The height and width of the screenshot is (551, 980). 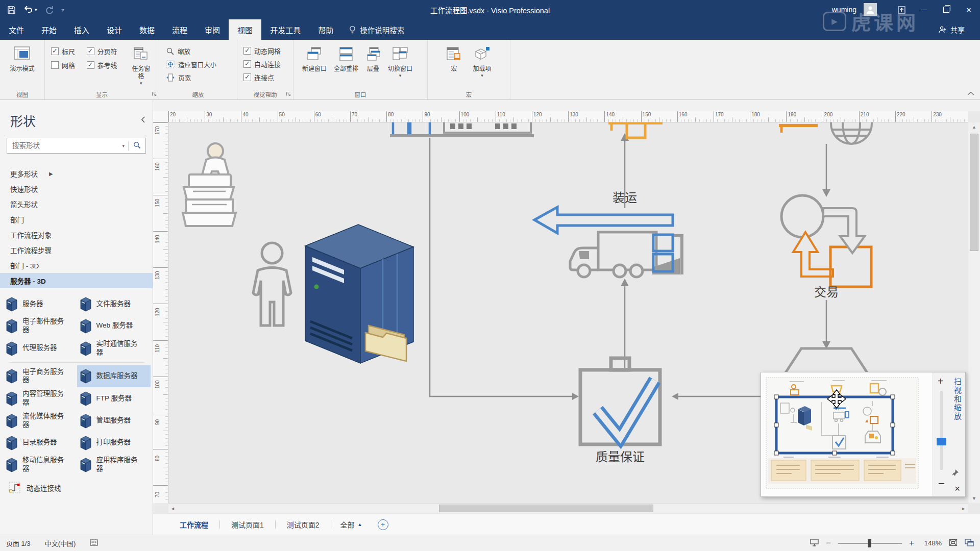 What do you see at coordinates (847, 435) in the screenshot?
I see `pan-zoom-minimap` at bounding box center [847, 435].